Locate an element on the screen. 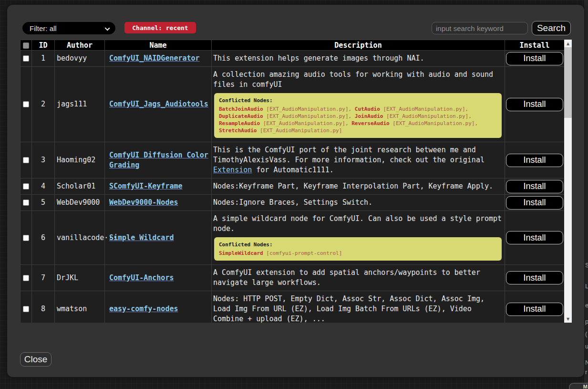  row-author: Scholar01 is located at coordinates (80, 187).